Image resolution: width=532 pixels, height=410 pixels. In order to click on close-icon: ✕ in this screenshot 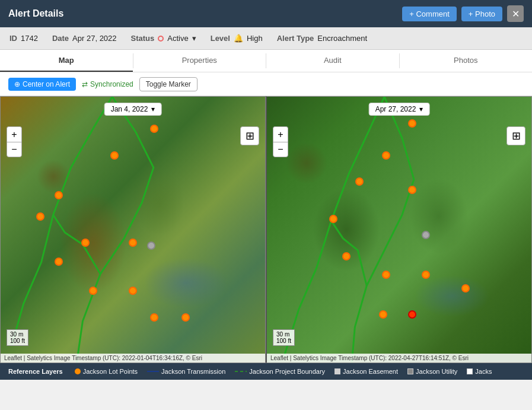, I will do `click(516, 14)`.